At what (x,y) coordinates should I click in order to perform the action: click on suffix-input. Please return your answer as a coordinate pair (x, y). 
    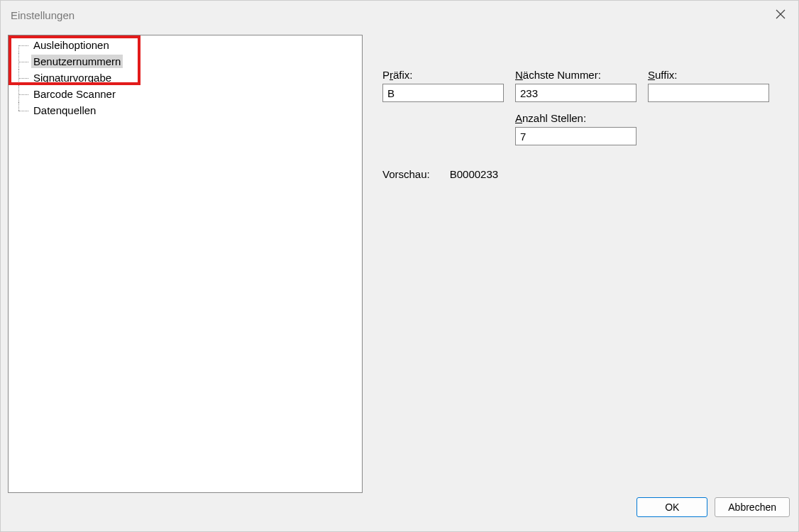
    Looking at the image, I should click on (708, 93).